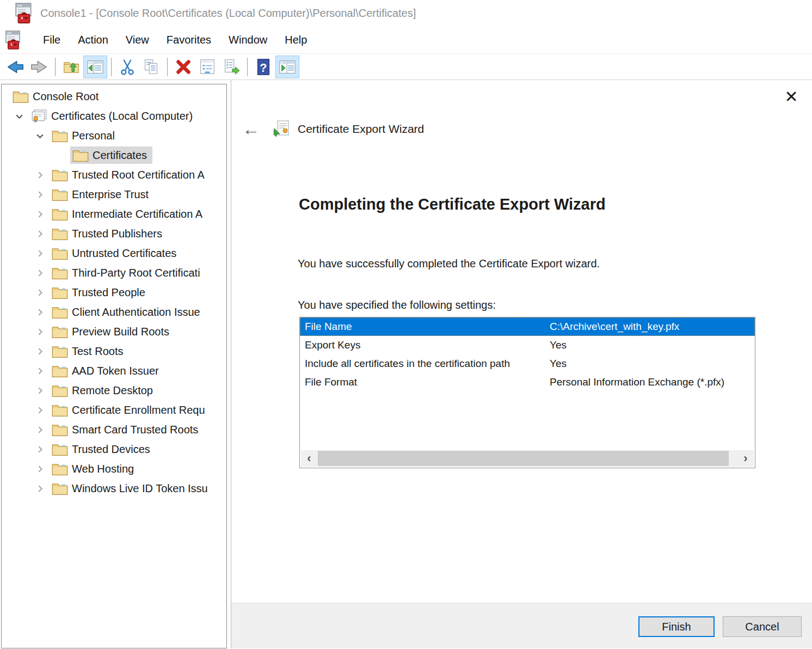  I want to click on settings-row: Export KeysYes, so click(527, 345).